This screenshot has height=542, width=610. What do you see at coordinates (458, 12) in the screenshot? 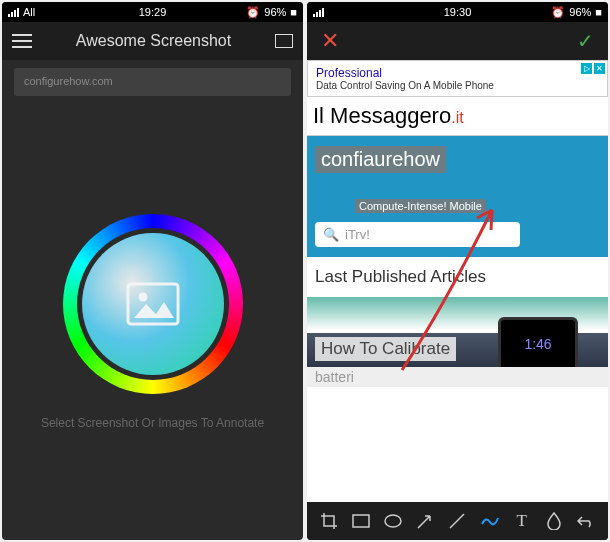
I see `clock: 19:30` at bounding box center [458, 12].